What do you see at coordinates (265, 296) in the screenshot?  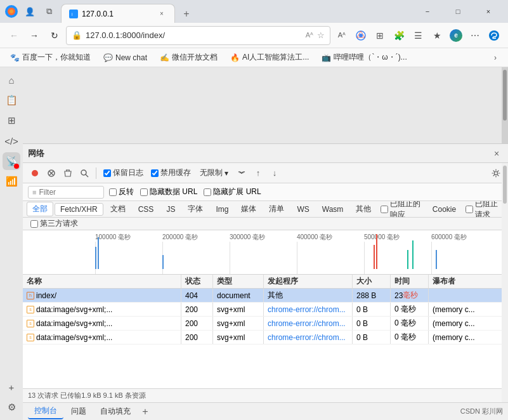 I see `table-row: h index/ 404 document 其他 288 B 23 毫秒` at bounding box center [265, 296].